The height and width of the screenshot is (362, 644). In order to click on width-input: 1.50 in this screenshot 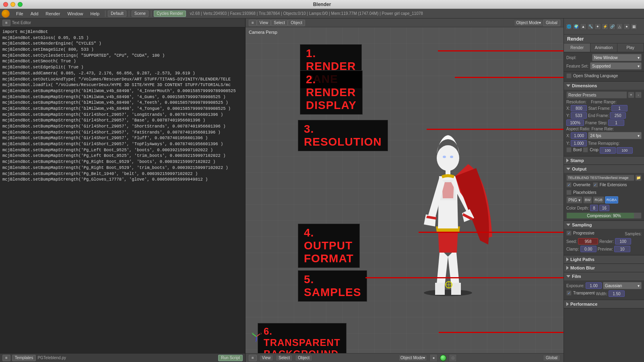, I will do `click(617, 294)`.